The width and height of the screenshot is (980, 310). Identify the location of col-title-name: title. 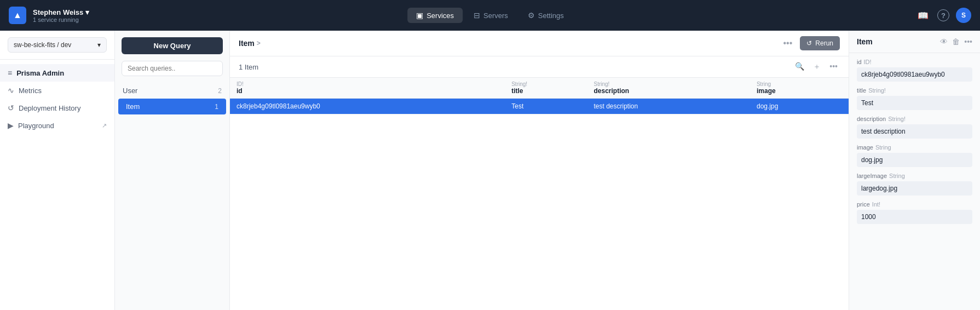
(546, 91).